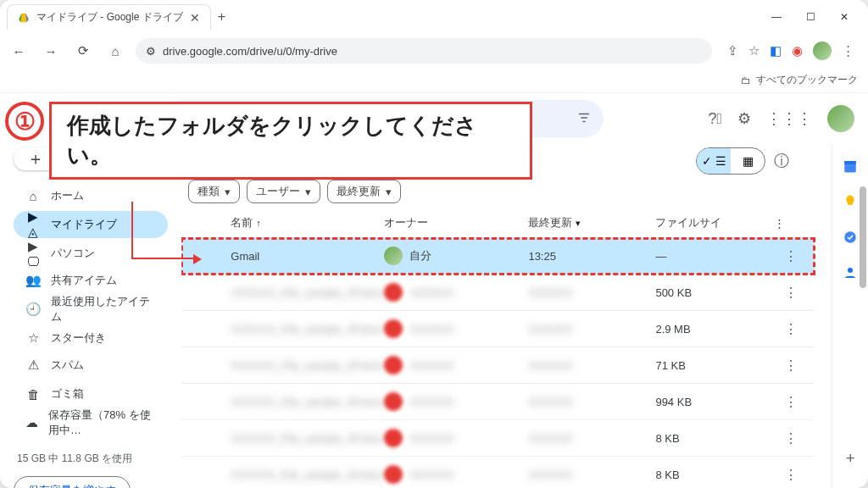  What do you see at coordinates (850, 166) in the screenshot?
I see `calendar-icon` at bounding box center [850, 166].